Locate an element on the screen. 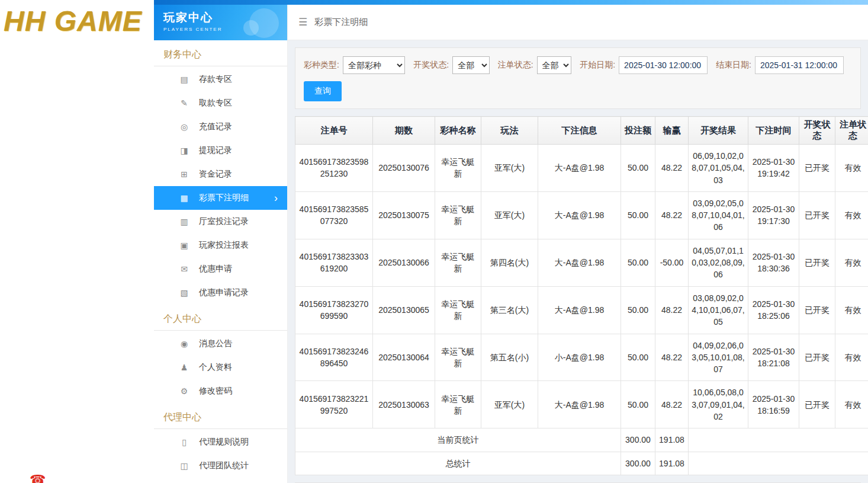 Image resolution: width=868 pixels, height=483 pixels. circle-decoration-icon is located at coordinates (251, 28).